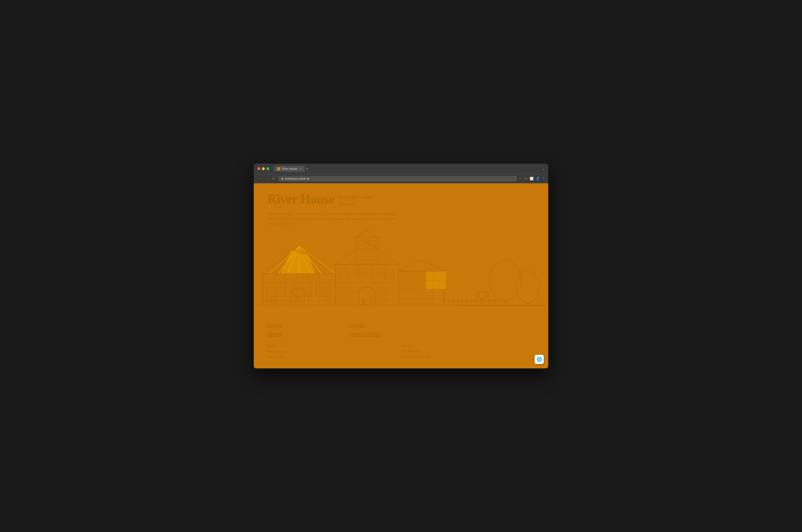 The image size is (802, 532). What do you see at coordinates (401, 178) in the screenshot?
I see `browser-toolbar: ← → ↻ 🔒 riverhouse.univer.se ☆ ⓘ ⬜ 👤 ⋮` at bounding box center [401, 178].